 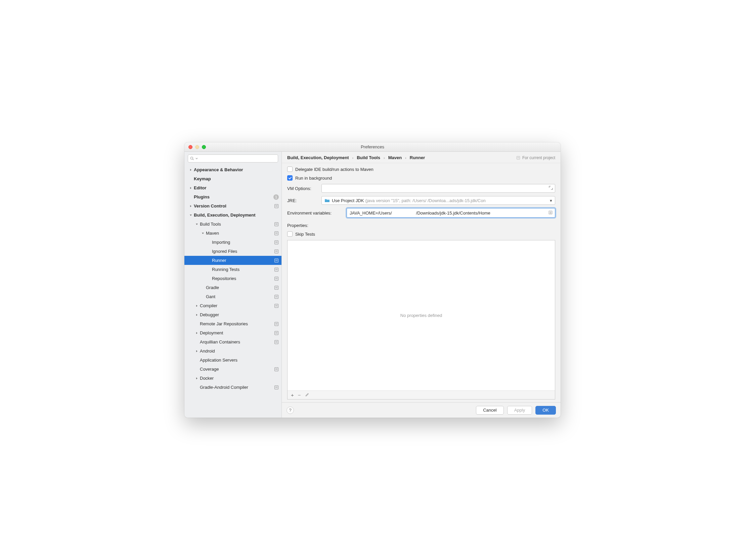 I want to click on tree-item-label: Maven, so click(x=239, y=233).